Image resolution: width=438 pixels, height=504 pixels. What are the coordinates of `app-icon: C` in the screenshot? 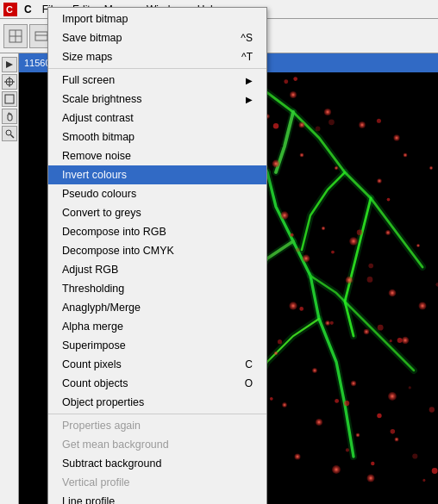 It's located at (10, 9).